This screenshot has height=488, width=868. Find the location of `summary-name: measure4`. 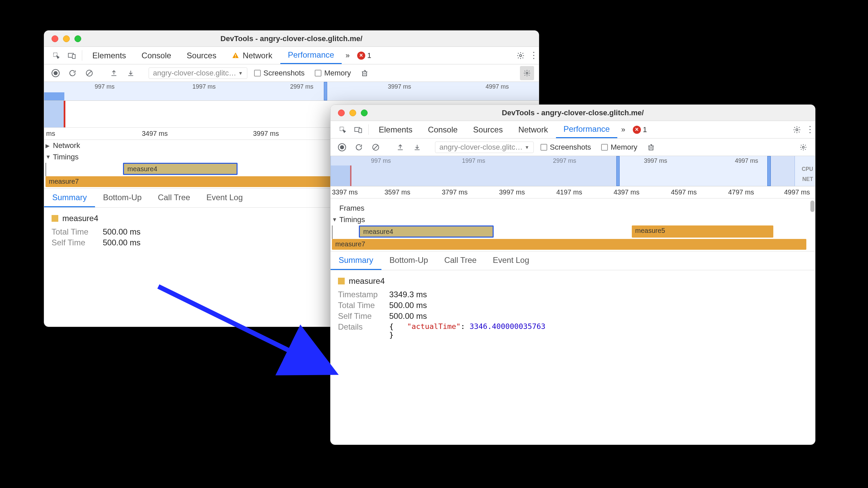

summary-name: measure4 is located at coordinates (367, 281).